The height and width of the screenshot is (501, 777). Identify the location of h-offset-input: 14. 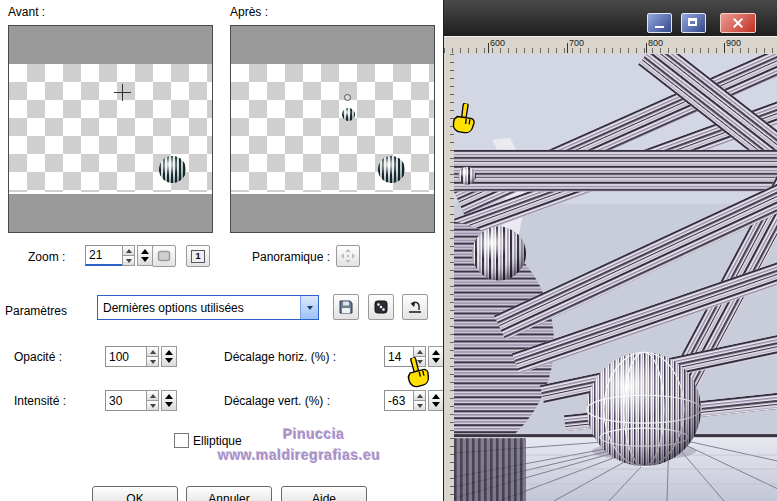
(398, 356).